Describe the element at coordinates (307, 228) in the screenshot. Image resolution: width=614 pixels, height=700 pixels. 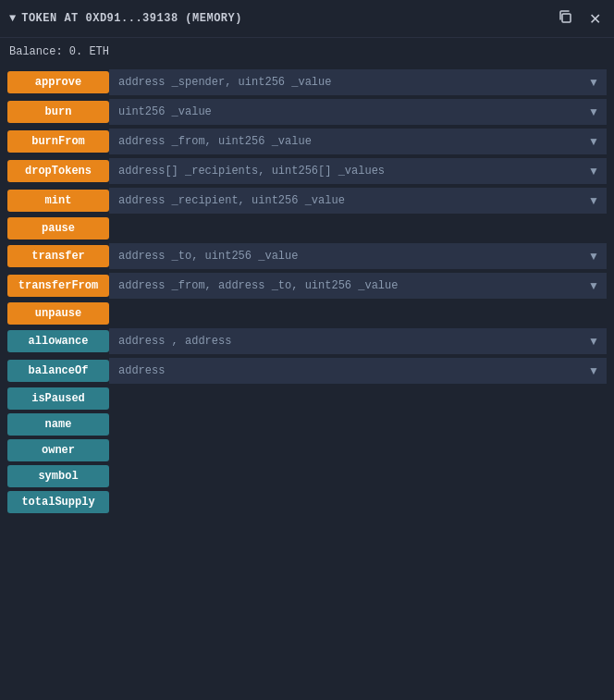
I see `function-row: pause` at that location.